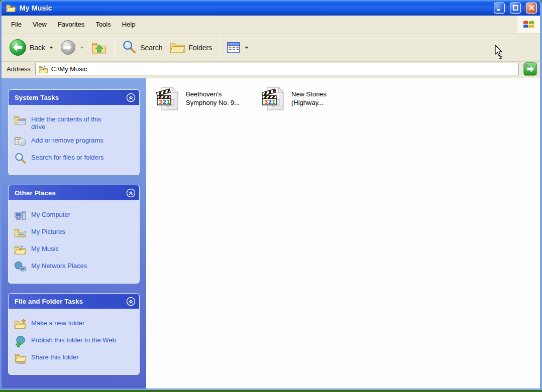  I want to click on task-hide-contents: Hide the contents of this drive, so click(74, 122).